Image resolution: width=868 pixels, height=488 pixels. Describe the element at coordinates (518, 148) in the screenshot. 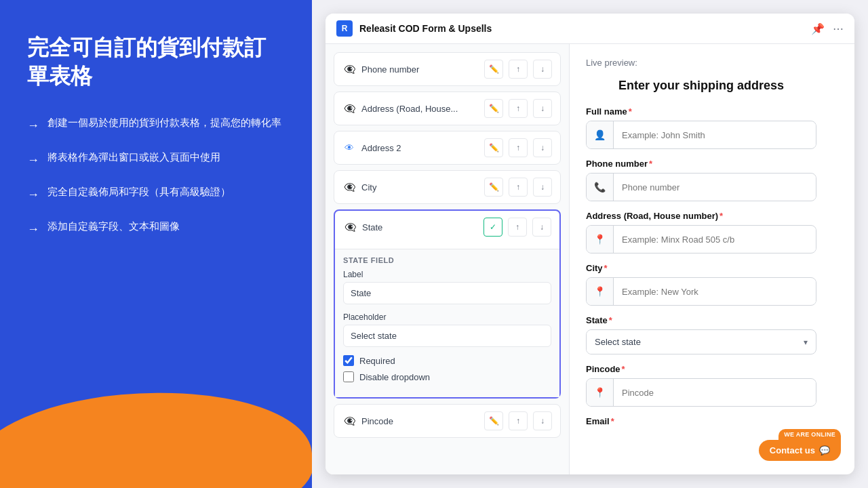

I see `move-up-button-address2: ↑` at that location.